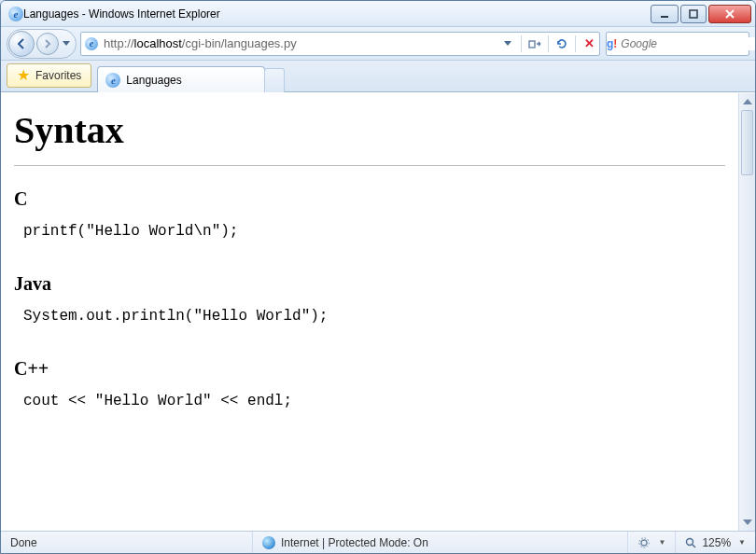 The width and height of the screenshot is (756, 554). What do you see at coordinates (612, 44) in the screenshot?
I see `google-icon: g!` at bounding box center [612, 44].